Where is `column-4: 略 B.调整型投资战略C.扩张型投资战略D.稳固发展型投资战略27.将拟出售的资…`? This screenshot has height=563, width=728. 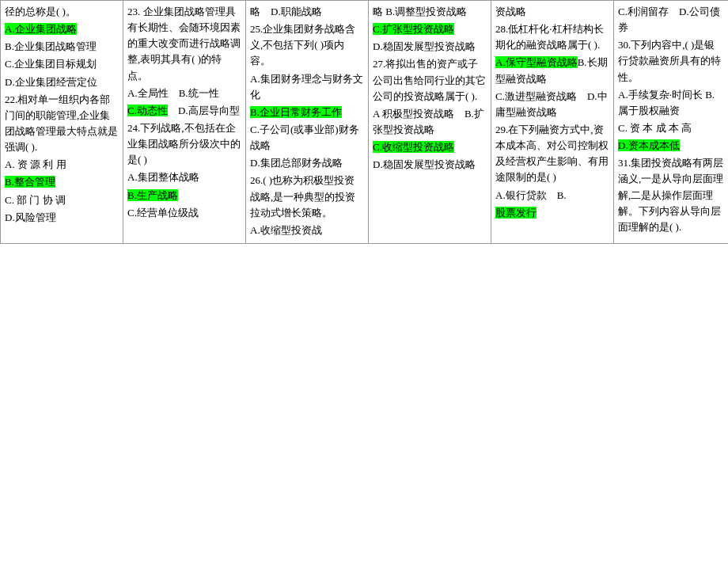
column-4: 略 B.调整型投资战略C.扩张型投资战略D.稳固发展型投资战略27.将拟出售的资… is located at coordinates (430, 122).